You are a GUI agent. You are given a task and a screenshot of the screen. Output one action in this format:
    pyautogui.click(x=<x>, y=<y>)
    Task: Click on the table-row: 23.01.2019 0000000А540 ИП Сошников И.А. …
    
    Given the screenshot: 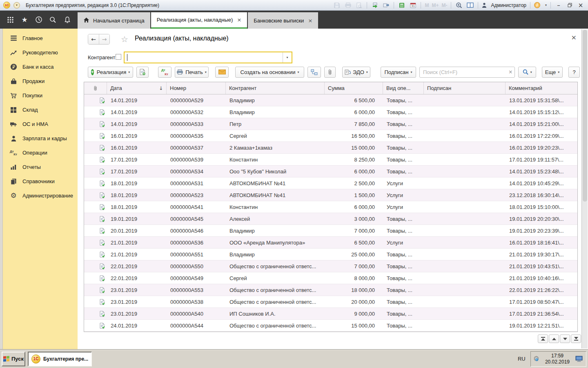 What is the action you would take?
    pyautogui.click(x=331, y=314)
    